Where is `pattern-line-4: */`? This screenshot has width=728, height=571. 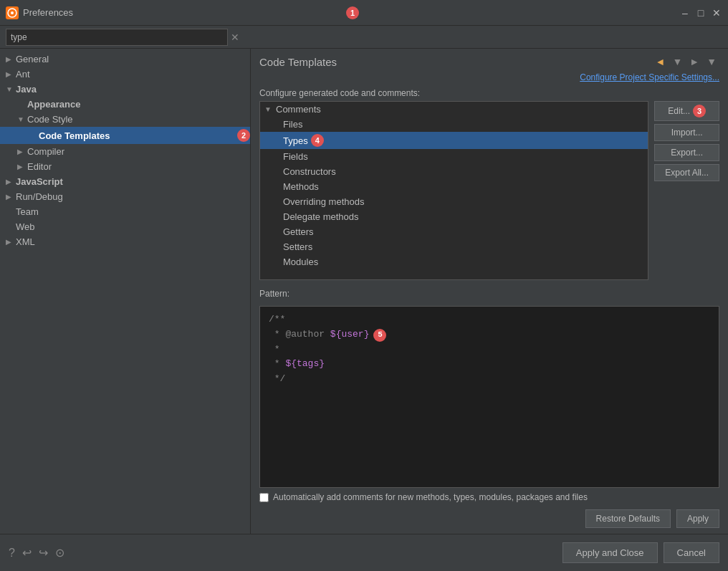
pattern-line-4: */ is located at coordinates (489, 380).